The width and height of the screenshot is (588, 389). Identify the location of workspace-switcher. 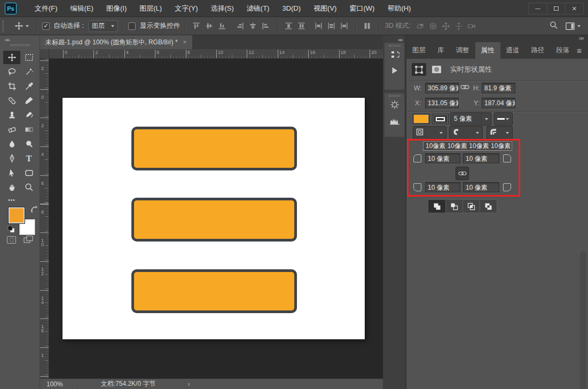
(573, 26).